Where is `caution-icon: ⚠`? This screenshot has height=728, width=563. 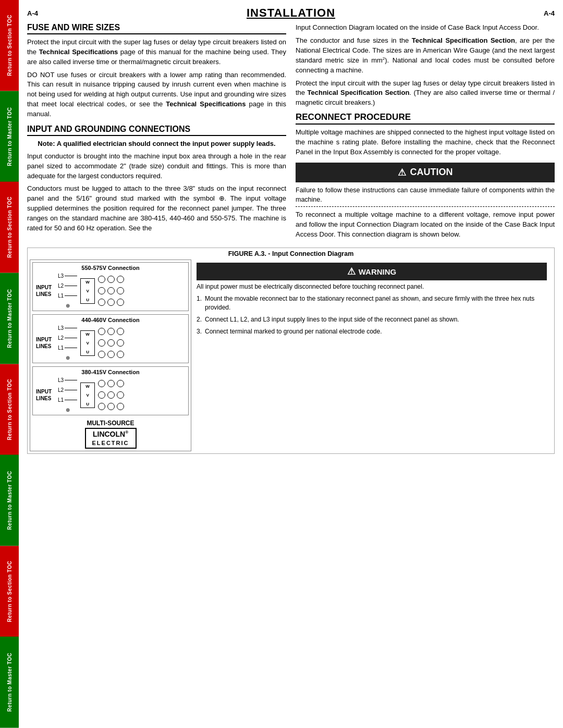 caution-icon: ⚠ is located at coordinates (402, 172).